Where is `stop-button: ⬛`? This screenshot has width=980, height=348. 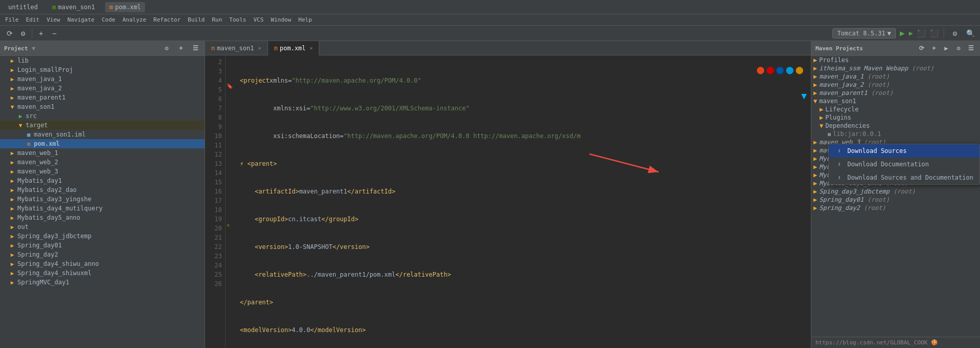 stop-button: ⬛ is located at coordinates (934, 33).